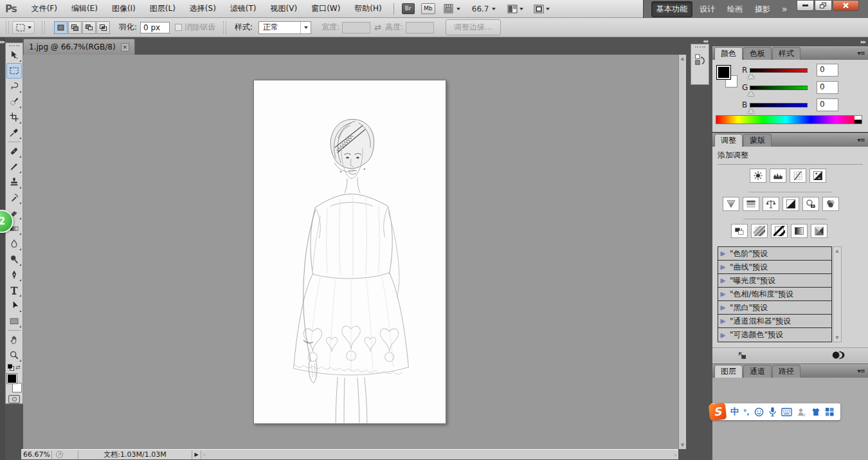 The height and width of the screenshot is (460, 868). Describe the element at coordinates (728, 53) in the screenshot. I see `tab-color: 颜色` at that location.